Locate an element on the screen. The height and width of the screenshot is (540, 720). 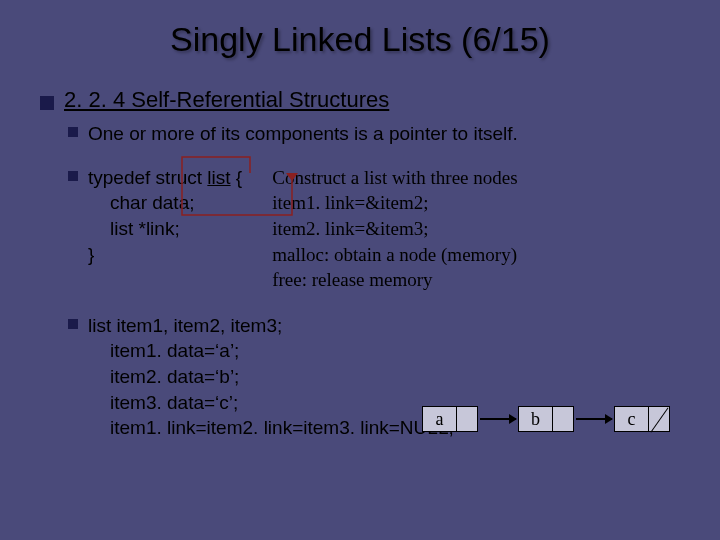
typedef-line-4: } is located at coordinates (165, 255).